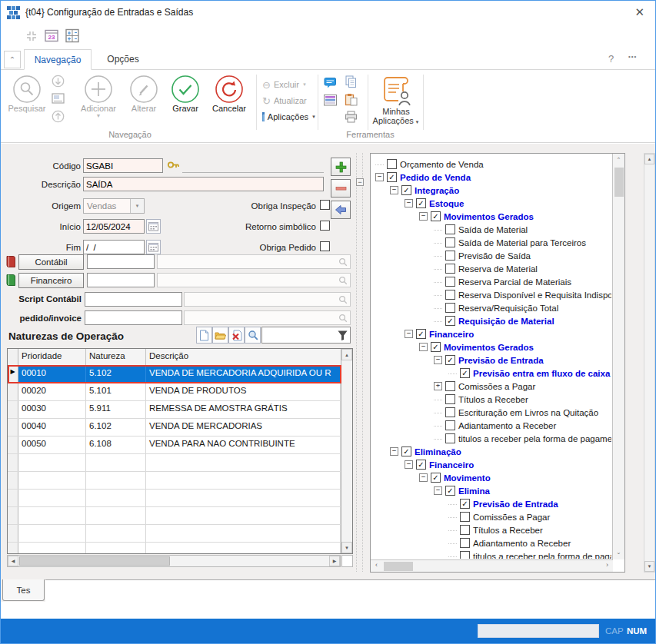  Describe the element at coordinates (27, 94) in the screenshot. I see `pesquisar-button: Pesquisar` at that location.